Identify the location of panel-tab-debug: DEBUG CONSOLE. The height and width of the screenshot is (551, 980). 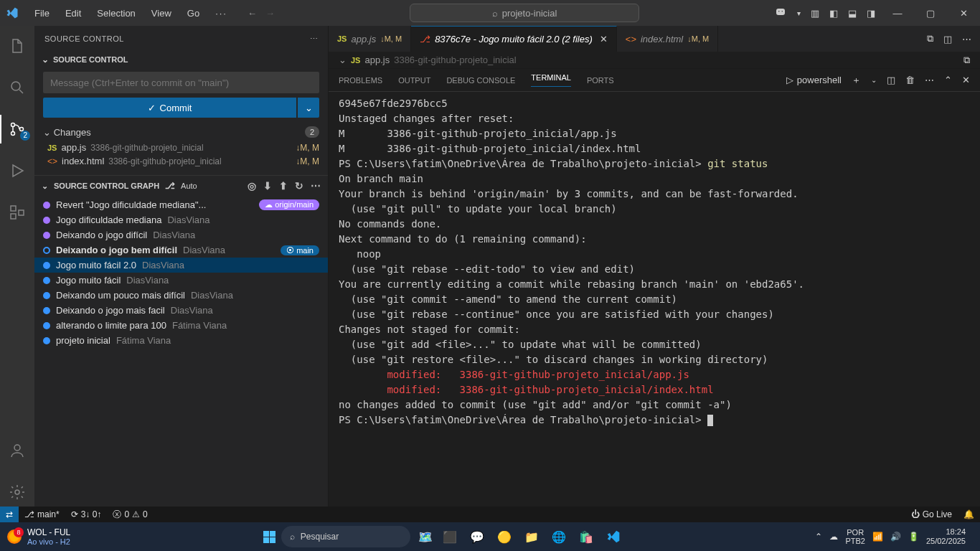
(481, 80).